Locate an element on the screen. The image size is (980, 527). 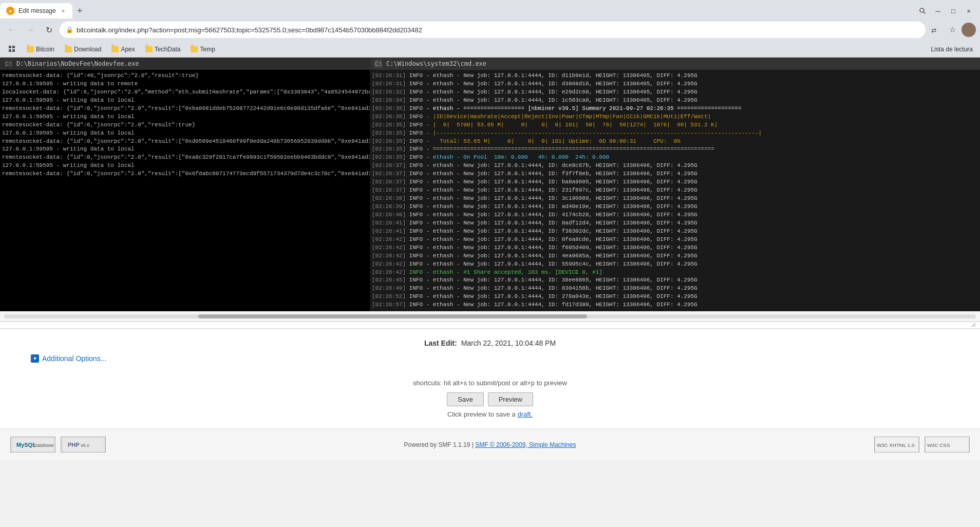
preview-note-text: Click preview to save a is located at coordinates (482, 414).